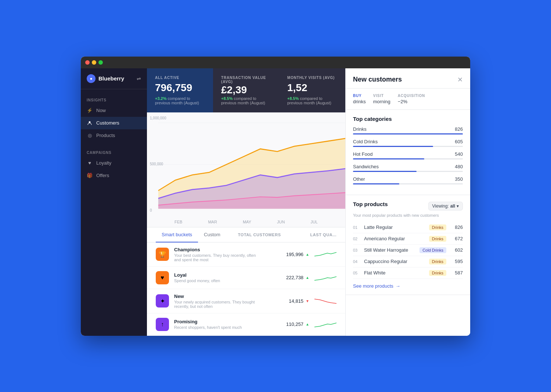 The width and height of the screenshot is (551, 392). Describe the element at coordinates (307, 301) in the screenshot. I see `new-trend: ▼` at that location.